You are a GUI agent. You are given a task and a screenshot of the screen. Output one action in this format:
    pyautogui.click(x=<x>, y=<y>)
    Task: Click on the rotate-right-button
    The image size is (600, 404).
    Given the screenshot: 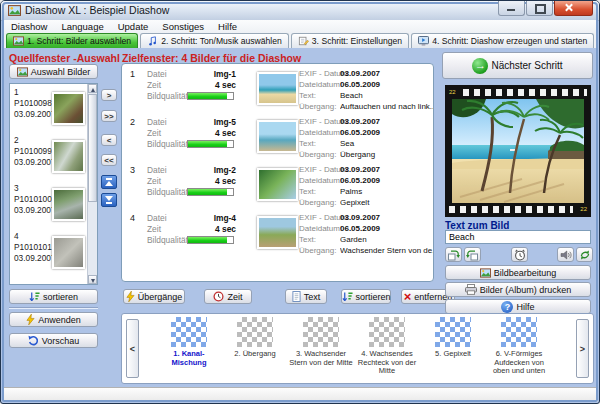 What is the action you would take?
    pyautogui.click(x=472, y=254)
    